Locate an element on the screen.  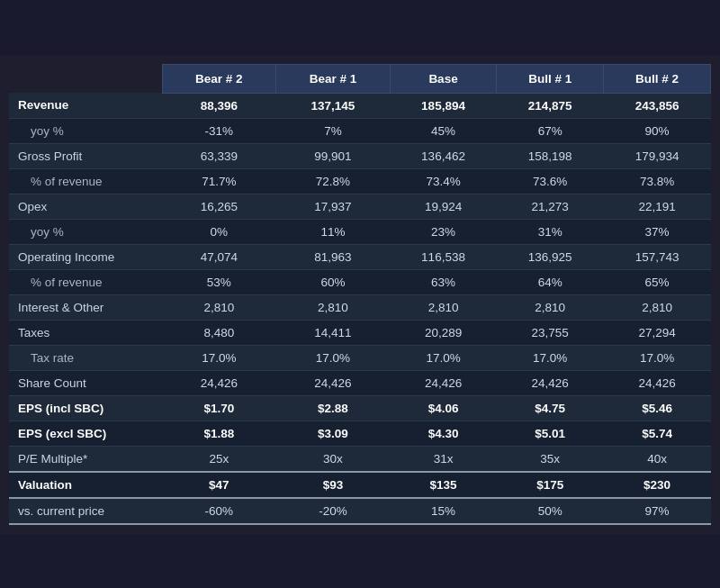
row-value: 97% is located at coordinates (657, 511).